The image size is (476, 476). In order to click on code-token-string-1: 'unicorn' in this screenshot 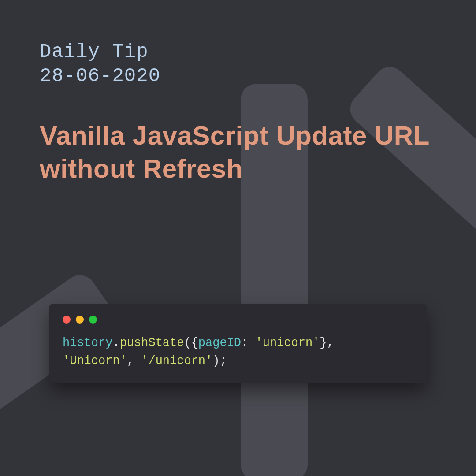, I will do `click(287, 343)`.